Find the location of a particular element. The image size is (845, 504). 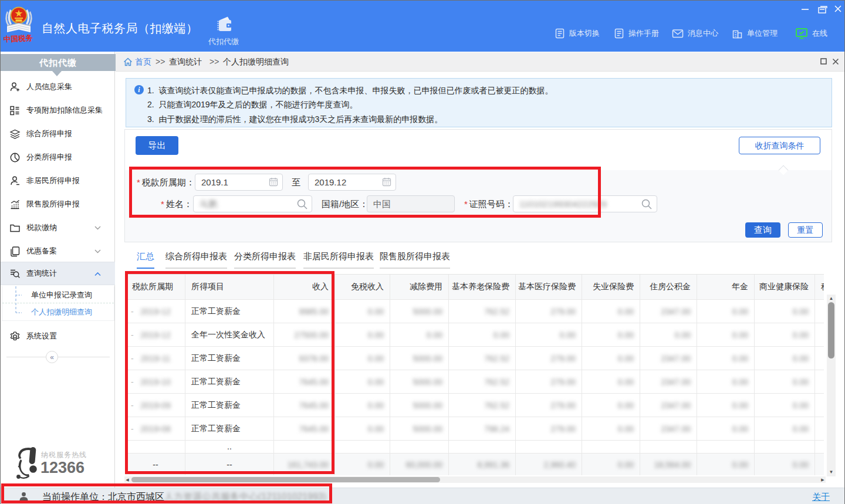

svg-text: 中国税务 is located at coordinates (19, 39).